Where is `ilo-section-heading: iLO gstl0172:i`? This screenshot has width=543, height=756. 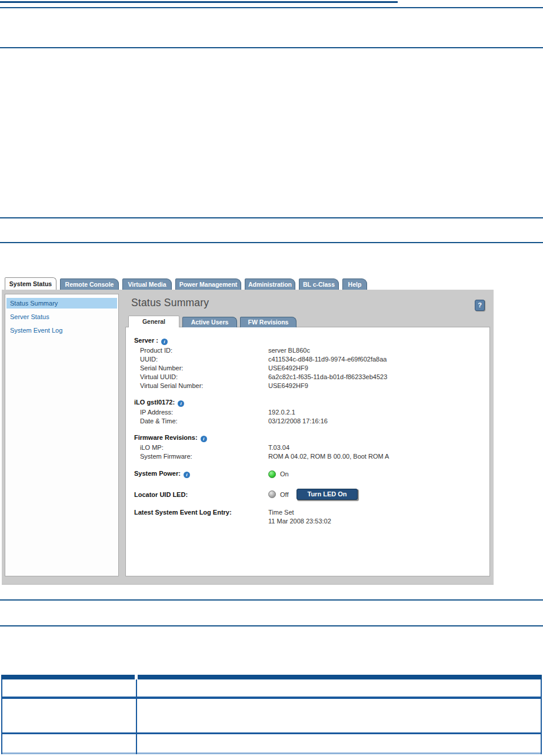
ilo-section-heading: iLO gstl0172:i is located at coordinates (312, 403).